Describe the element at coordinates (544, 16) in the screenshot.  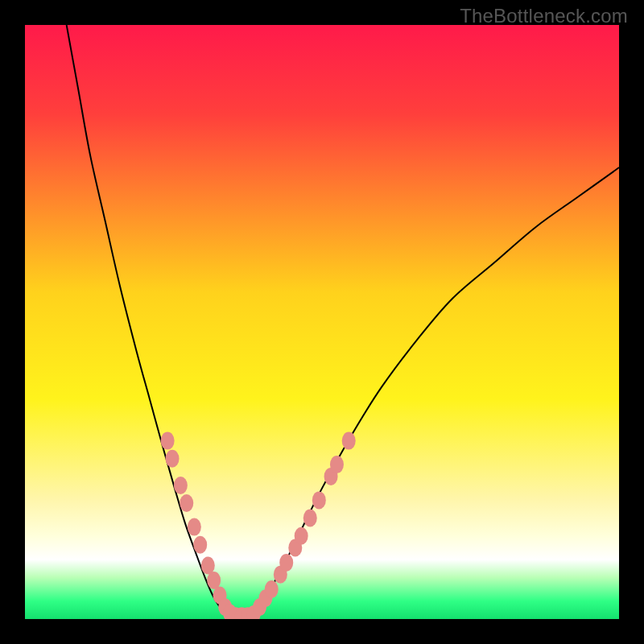
I see `attribution-text: TheBottleneck.com` at that location.